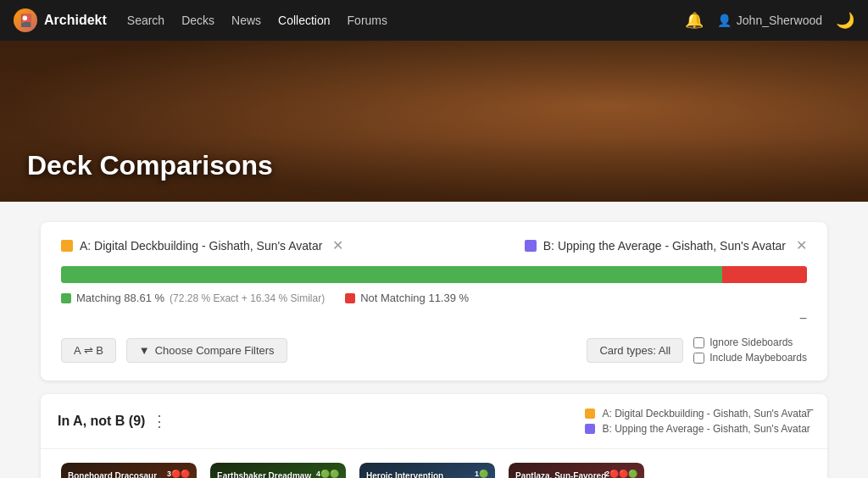 This screenshot has height=478, width=868. Describe the element at coordinates (146, 20) in the screenshot. I see `nav-search: Search` at that location.